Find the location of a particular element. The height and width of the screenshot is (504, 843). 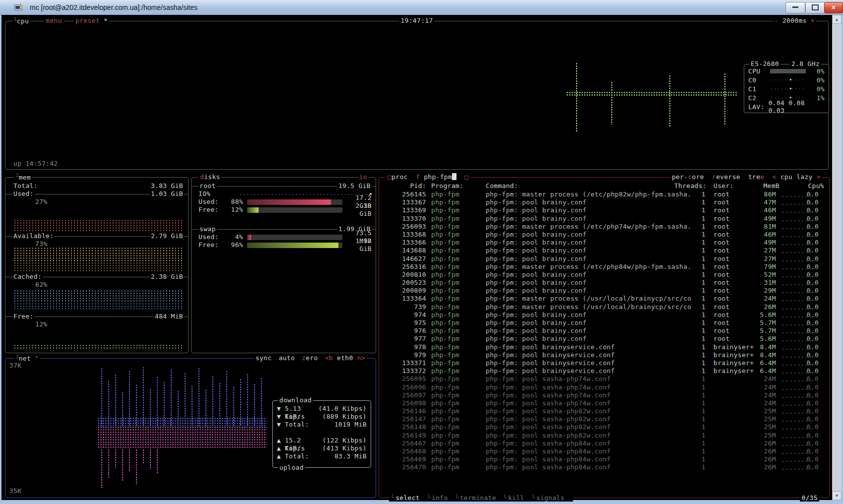

terminate-button: terminate is located at coordinates (475, 498).